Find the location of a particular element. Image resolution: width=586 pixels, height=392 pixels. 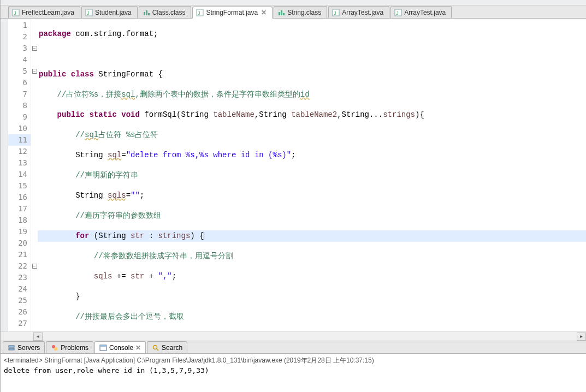

tab-console: Console ✕ is located at coordinates (120, 347).